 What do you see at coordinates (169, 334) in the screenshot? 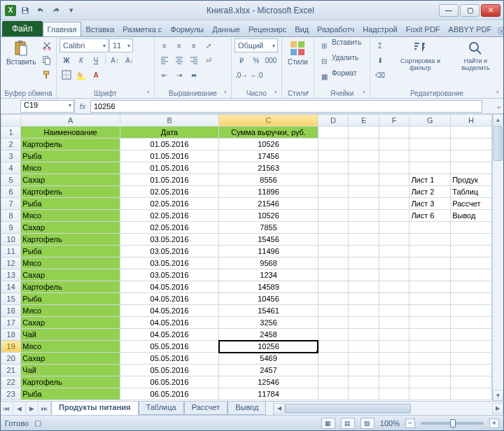
I see `cell-B18: 04.05.2016` at bounding box center [169, 334].